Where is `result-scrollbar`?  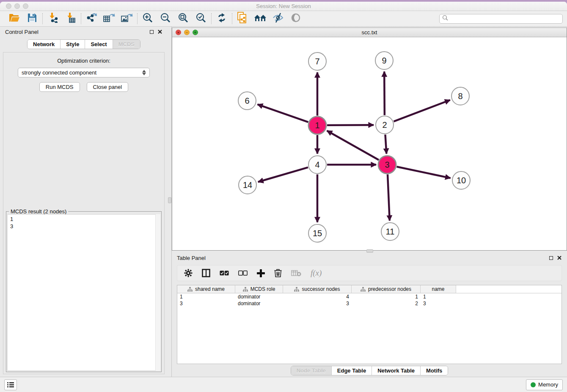
result-scrollbar is located at coordinates (158, 293).